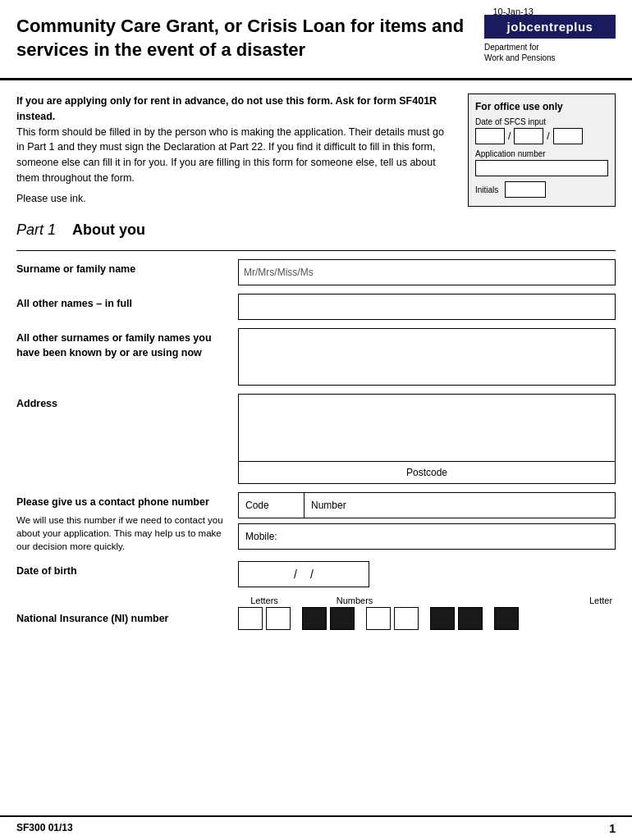 This screenshot has width=632, height=840. Describe the element at coordinates (316, 613) in the screenshot. I see `ni-section: National Insurance (NI) number Letters N…` at that location.